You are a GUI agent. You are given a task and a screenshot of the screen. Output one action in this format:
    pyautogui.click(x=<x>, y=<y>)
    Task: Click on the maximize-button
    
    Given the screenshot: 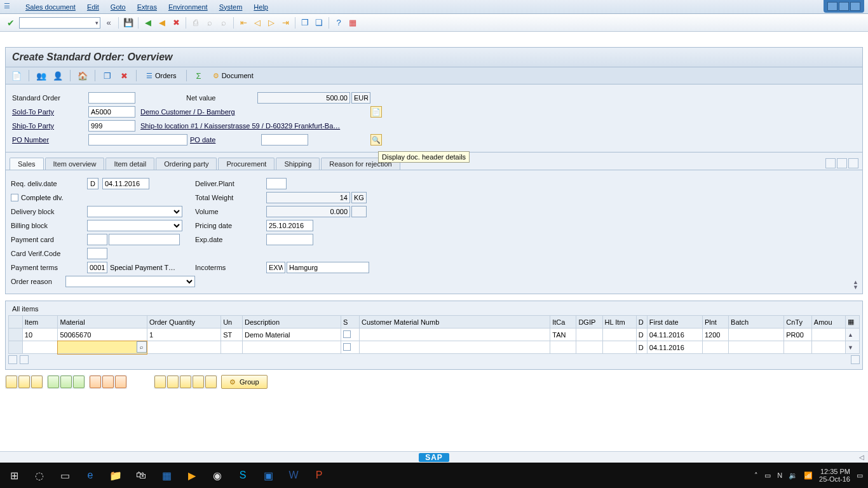 What is the action you would take?
    pyautogui.click(x=844, y=6)
    